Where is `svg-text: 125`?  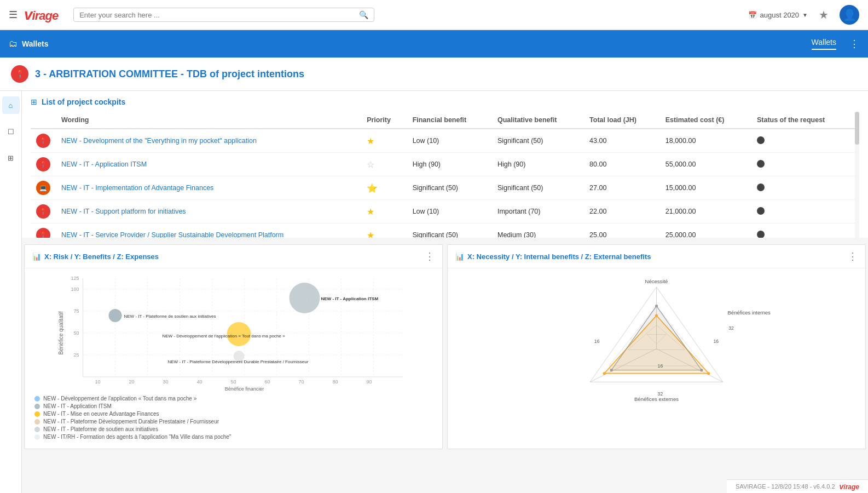 svg-text: 125 is located at coordinates (74, 278).